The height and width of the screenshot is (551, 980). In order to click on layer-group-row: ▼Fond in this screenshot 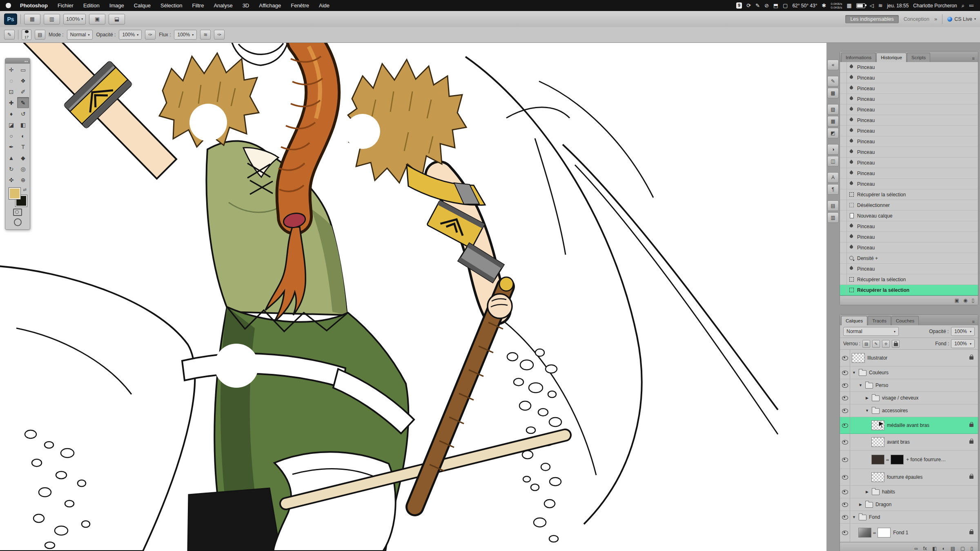, I will do `click(909, 518)`.